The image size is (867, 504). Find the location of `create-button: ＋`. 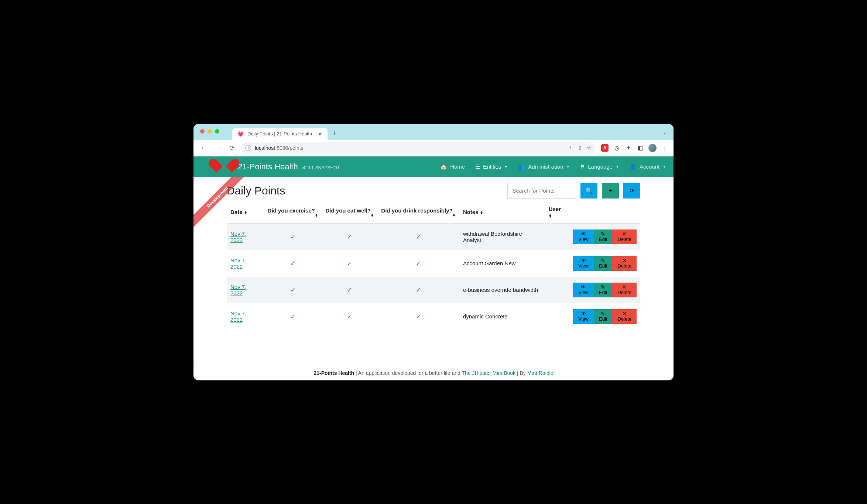

create-button: ＋ is located at coordinates (610, 191).